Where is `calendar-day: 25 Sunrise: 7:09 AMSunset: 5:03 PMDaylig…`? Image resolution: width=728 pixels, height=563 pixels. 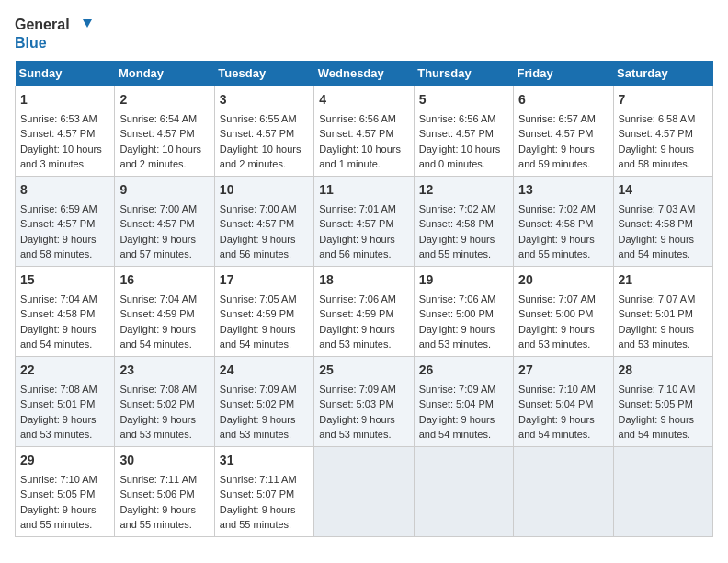
calendar-day: 25 Sunrise: 7:09 AMSunset: 5:03 PMDaylig… is located at coordinates (364, 401).